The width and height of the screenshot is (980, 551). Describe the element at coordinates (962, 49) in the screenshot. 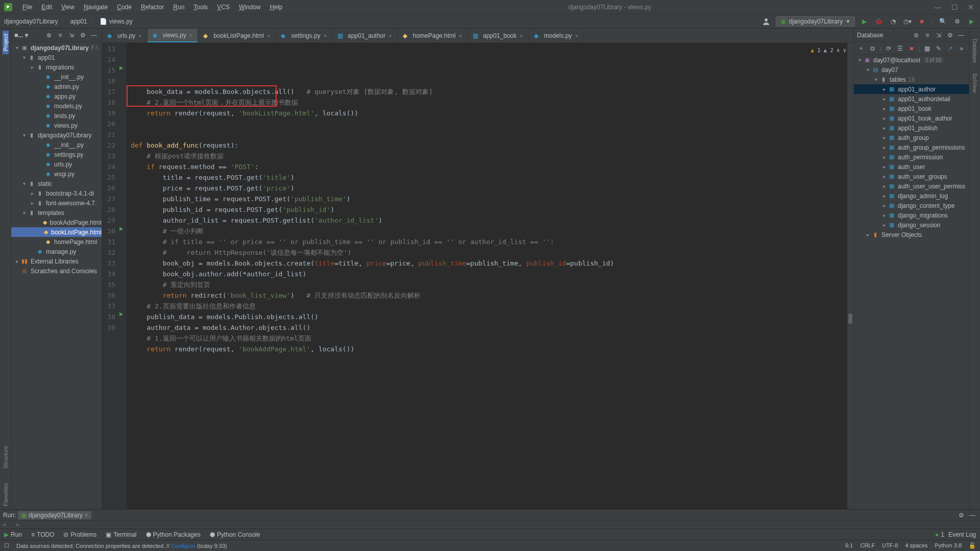

I see `more-icon: »` at that location.